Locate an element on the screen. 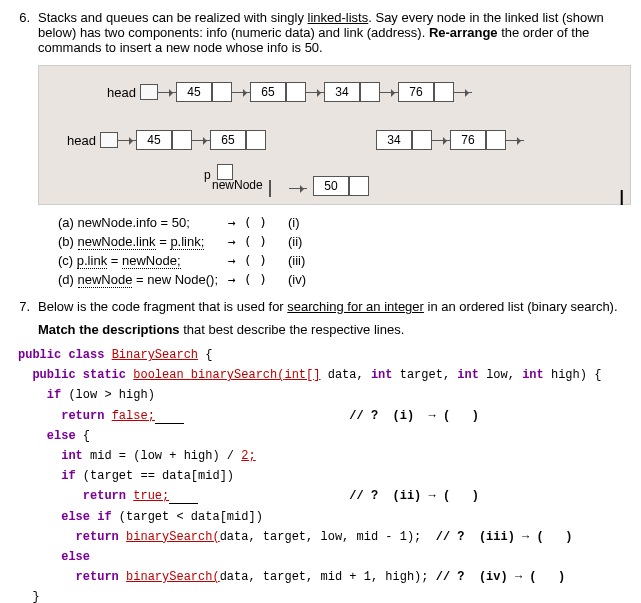  node-50: 50 is located at coordinates (341, 186).